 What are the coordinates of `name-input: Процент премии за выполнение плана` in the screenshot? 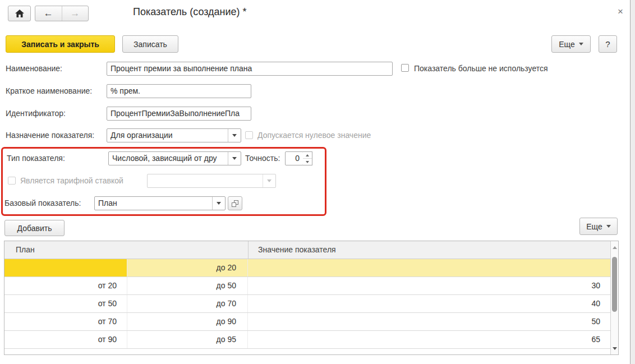 It's located at (250, 68).